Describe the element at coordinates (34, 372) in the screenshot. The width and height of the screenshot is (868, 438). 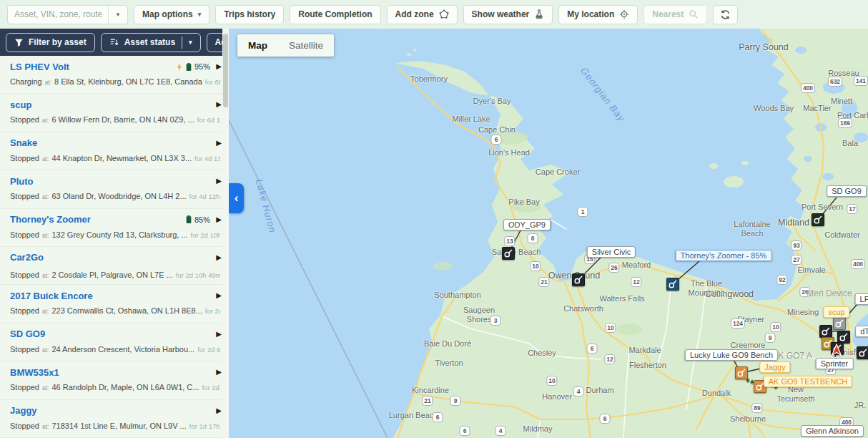
I see `vehicle-name: BMW535x1` at that location.